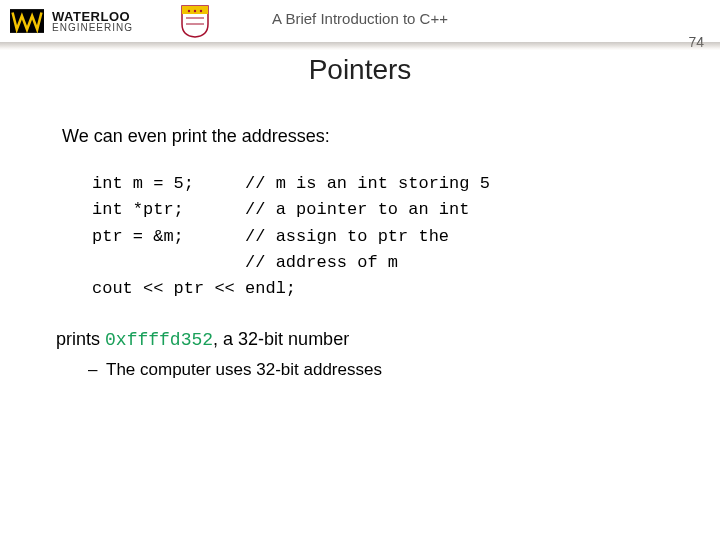 This screenshot has height=540, width=720. Describe the element at coordinates (244, 370) in the screenshot. I see `bullet-text: The computer uses 32-bit addresses` at that location.